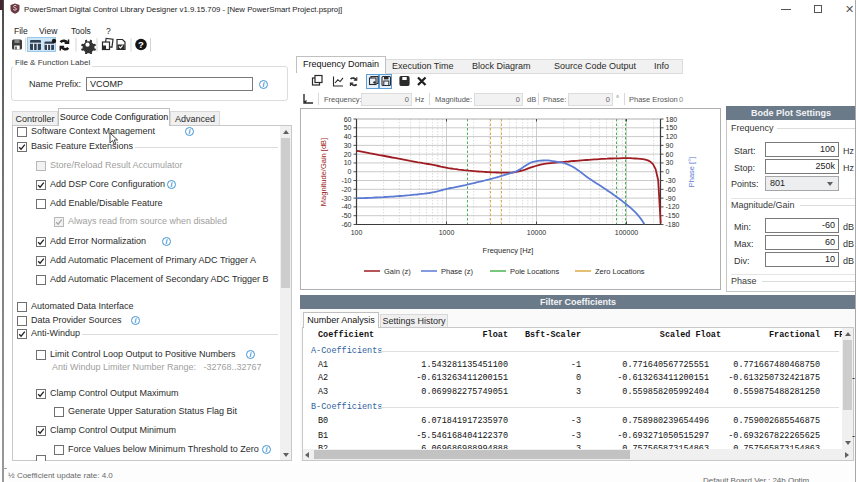 This screenshot has width=856, height=482. What do you see at coordinates (346, 190) in the screenshot?
I see `svg-text: -20` at bounding box center [346, 190].